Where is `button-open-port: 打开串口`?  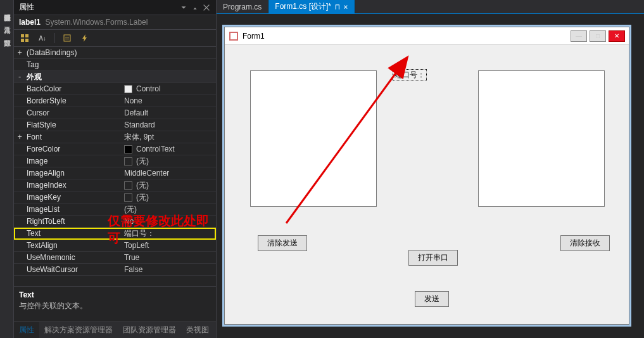 button-open-port: 打开串口 is located at coordinates (433, 257).